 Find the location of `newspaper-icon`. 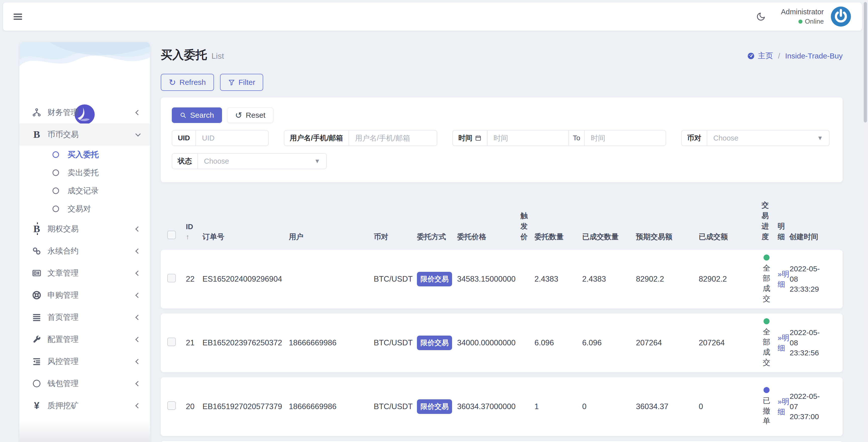

newspaper-icon is located at coordinates (37, 273).